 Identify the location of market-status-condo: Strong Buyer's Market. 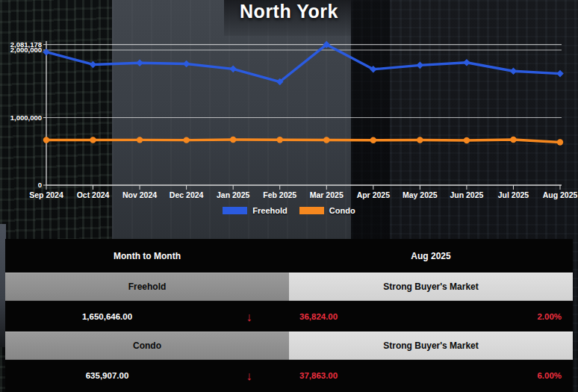
(431, 346).